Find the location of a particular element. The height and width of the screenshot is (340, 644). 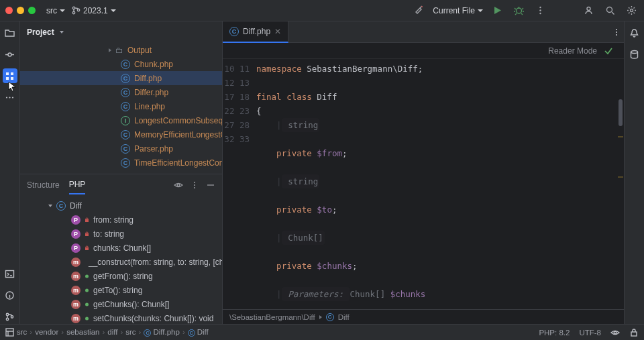

commit-tool-button is located at coordinates (10, 54).